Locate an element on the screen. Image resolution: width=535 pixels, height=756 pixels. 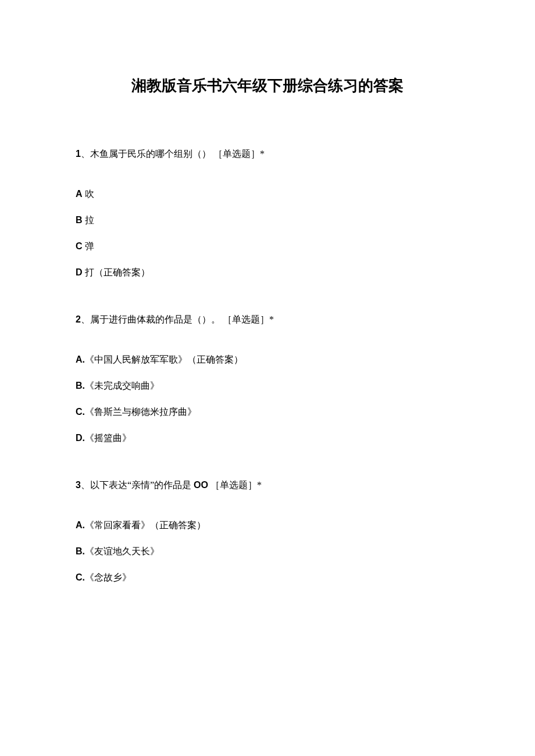
option-row: D 打（正确答案） is located at coordinates (268, 273).